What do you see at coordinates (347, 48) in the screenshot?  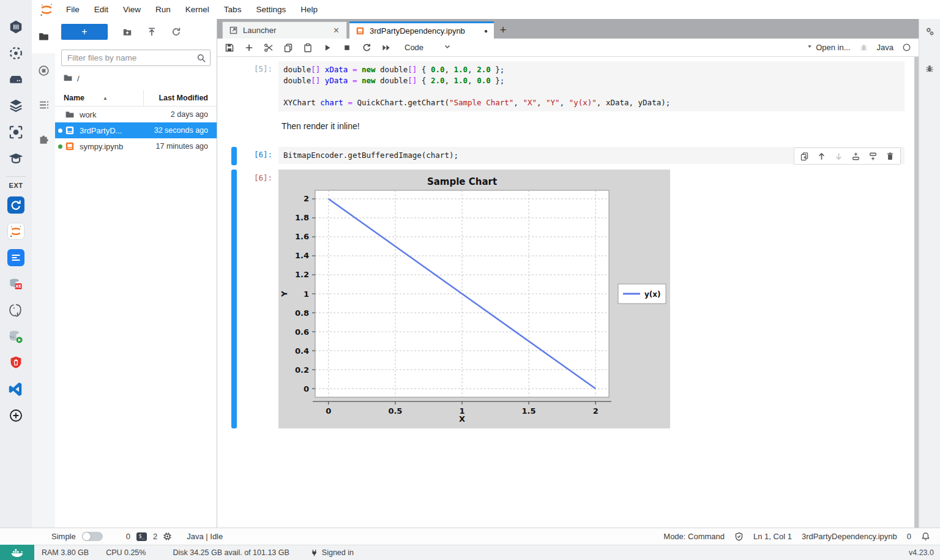 I see `stop-icon` at bounding box center [347, 48].